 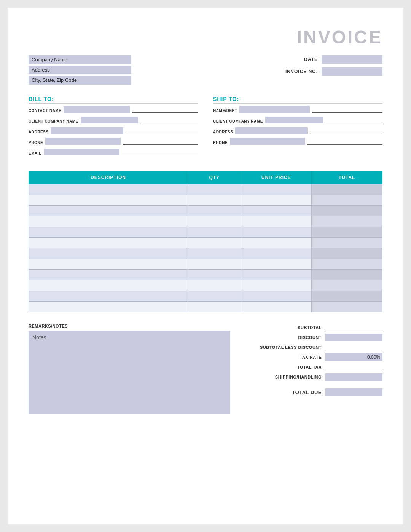 I want to click on col-qty-header: QTY, so click(x=215, y=177).